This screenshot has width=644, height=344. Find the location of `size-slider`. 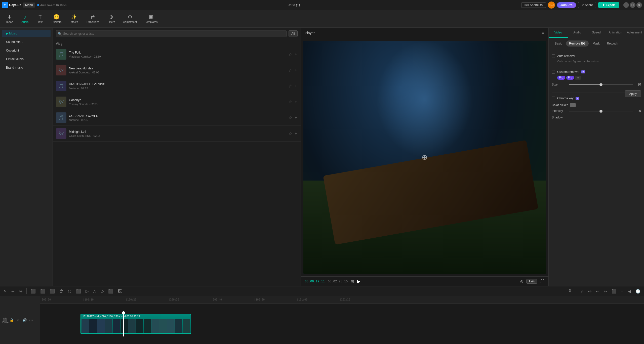

size-slider is located at coordinates (601, 84).